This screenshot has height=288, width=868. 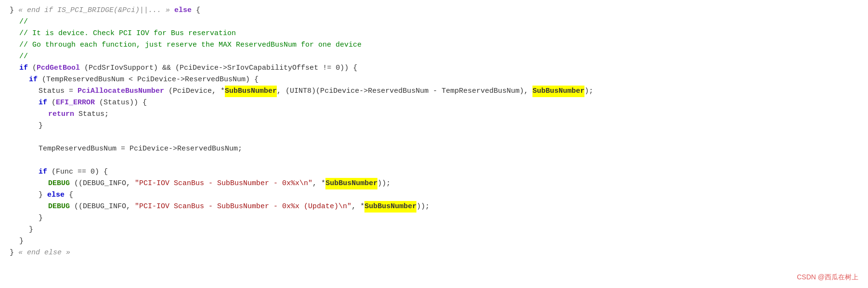 I want to click on code-line: } « end if IS_PCI_BRIDGE(&Pci)||... » el…, so click(x=434, y=11).